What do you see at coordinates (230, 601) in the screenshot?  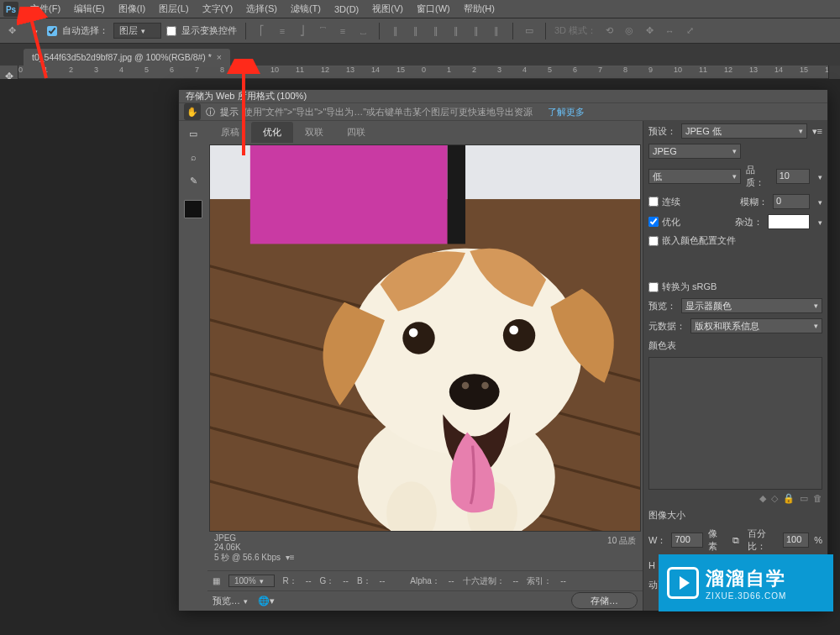 I see `preview-browser-button: 预览…` at bounding box center [230, 601].